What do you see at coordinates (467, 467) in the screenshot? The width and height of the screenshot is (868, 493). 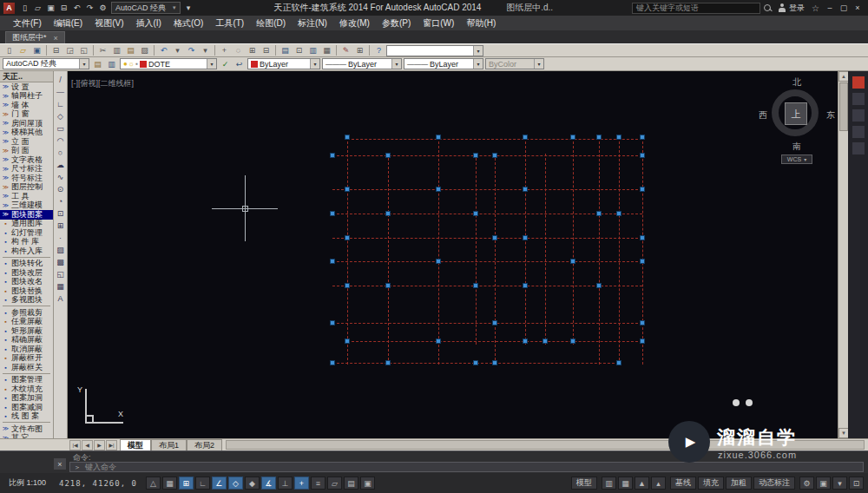 I see `command-input: ＞ 键入命令` at bounding box center [467, 467].